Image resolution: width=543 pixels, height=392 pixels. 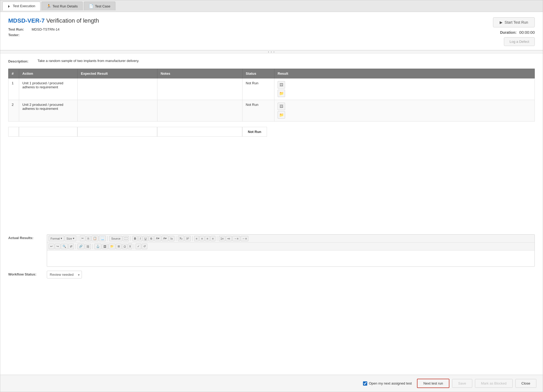 I want to click on document-icon: 📄, so click(x=91, y=6).